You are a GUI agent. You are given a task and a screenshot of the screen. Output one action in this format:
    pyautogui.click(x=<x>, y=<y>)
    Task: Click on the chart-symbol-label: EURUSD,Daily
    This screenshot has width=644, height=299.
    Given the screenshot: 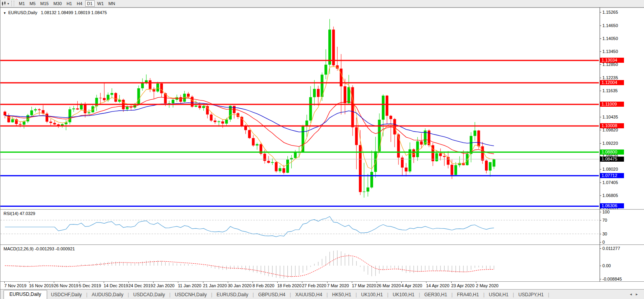 What is the action you would take?
    pyautogui.click(x=23, y=13)
    